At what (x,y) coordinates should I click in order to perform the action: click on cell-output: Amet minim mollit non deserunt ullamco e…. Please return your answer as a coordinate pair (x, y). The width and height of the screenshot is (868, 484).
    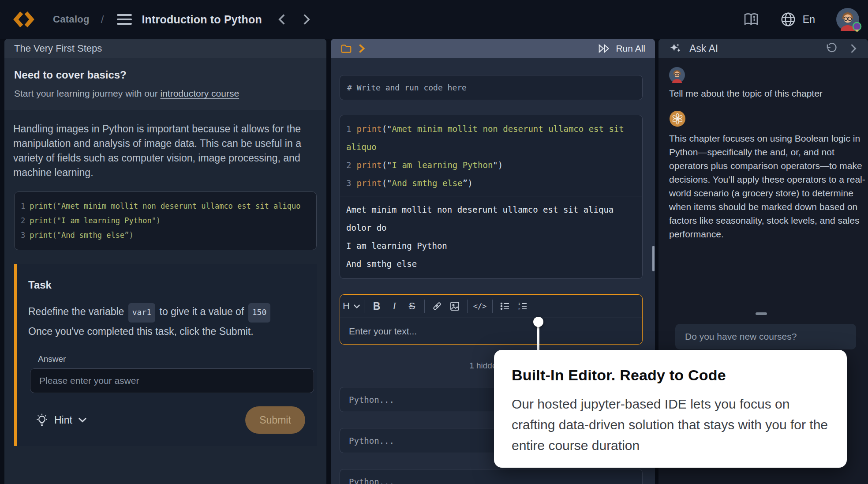
    Looking at the image, I should click on (491, 237).